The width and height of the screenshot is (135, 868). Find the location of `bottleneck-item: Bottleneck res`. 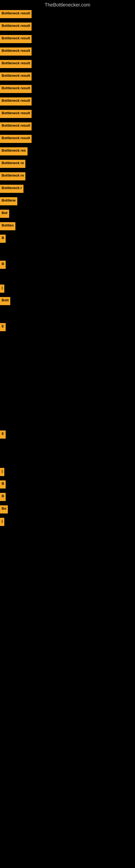

bottleneck-item: Bottleneck res is located at coordinates (68, 151).